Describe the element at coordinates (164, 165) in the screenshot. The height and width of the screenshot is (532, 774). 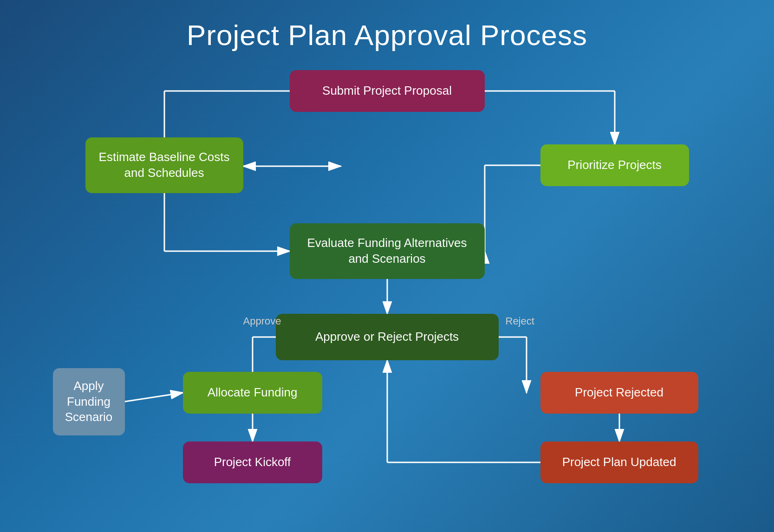
I see `estimate-node: Estimate Baseline Costs and Schedules` at that location.